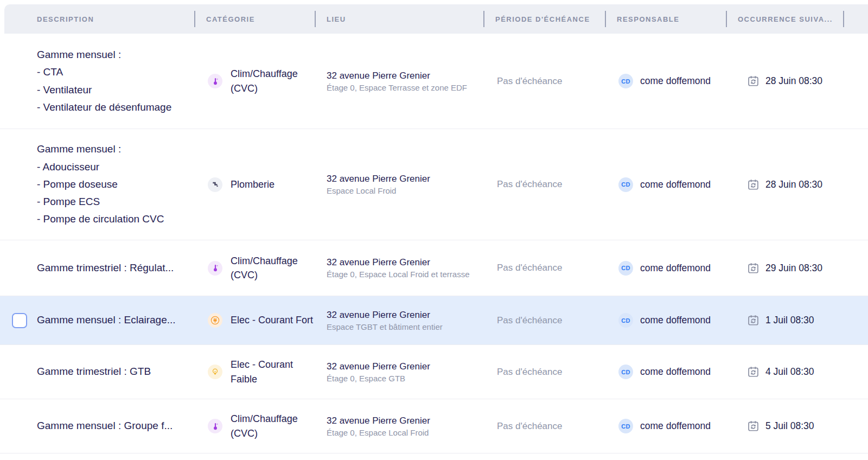  What do you see at coordinates (434, 321) in the screenshot?
I see `table-row-selected: Gamme mensuel : Eclairage... Elec - Cour…` at bounding box center [434, 321].